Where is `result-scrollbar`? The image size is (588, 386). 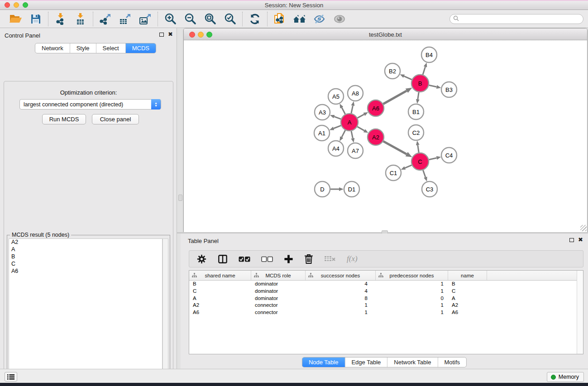
result-scrollbar is located at coordinates (166, 312).